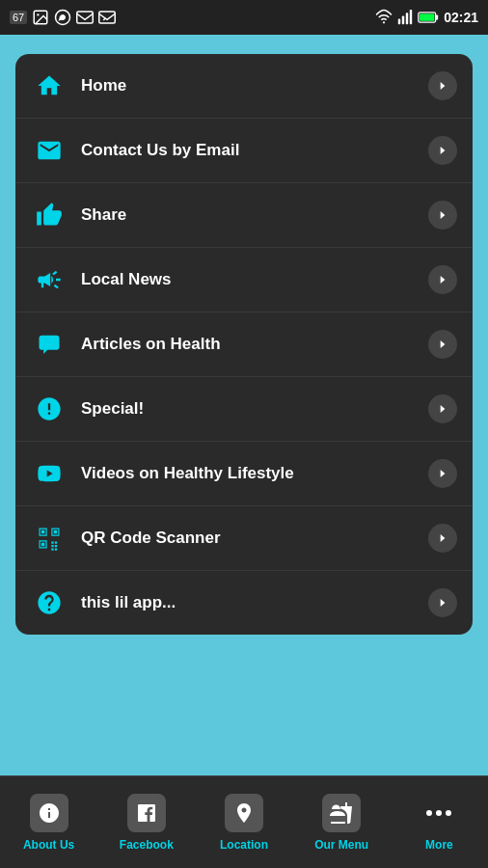 This screenshot has height=868, width=488. What do you see at coordinates (49, 813) in the screenshot?
I see `about-us-tab-icon` at bounding box center [49, 813].